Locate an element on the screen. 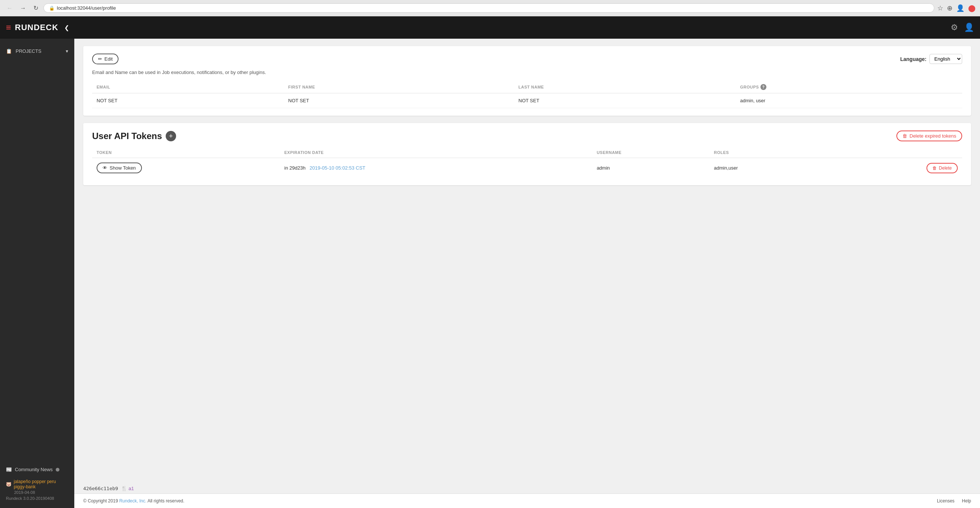 The width and height of the screenshot is (980, 508). commit-hash: 426e66c11eb9 is located at coordinates (101, 488).